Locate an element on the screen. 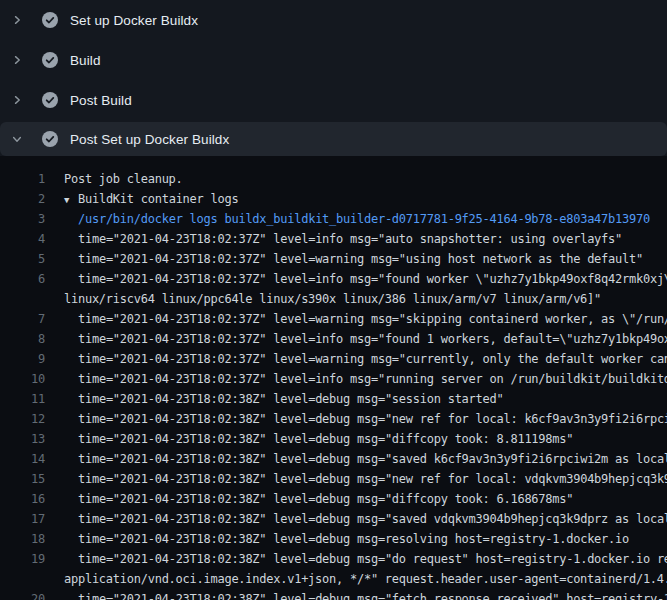  log-line: 3 /usr/bin/docker logs buildx_buildkit_b… is located at coordinates (334, 219).